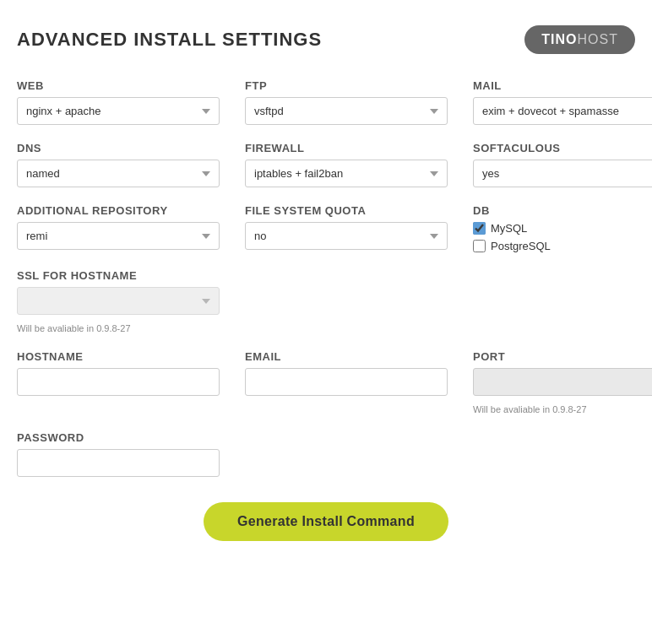 The height and width of the screenshot is (644, 652). I want to click on ssl-hostname-select, so click(118, 300).